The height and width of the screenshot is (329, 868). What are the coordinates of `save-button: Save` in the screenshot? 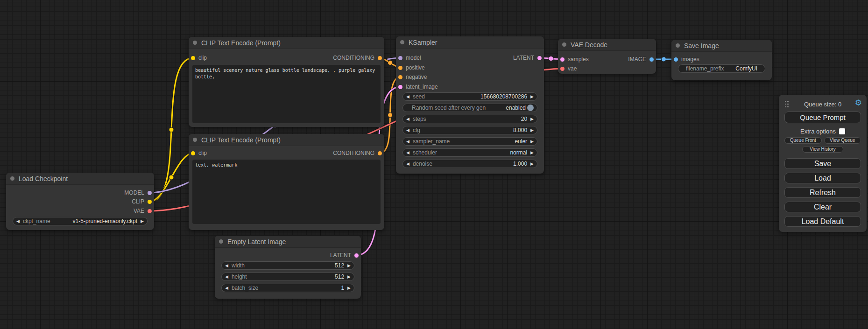 It's located at (823, 163).